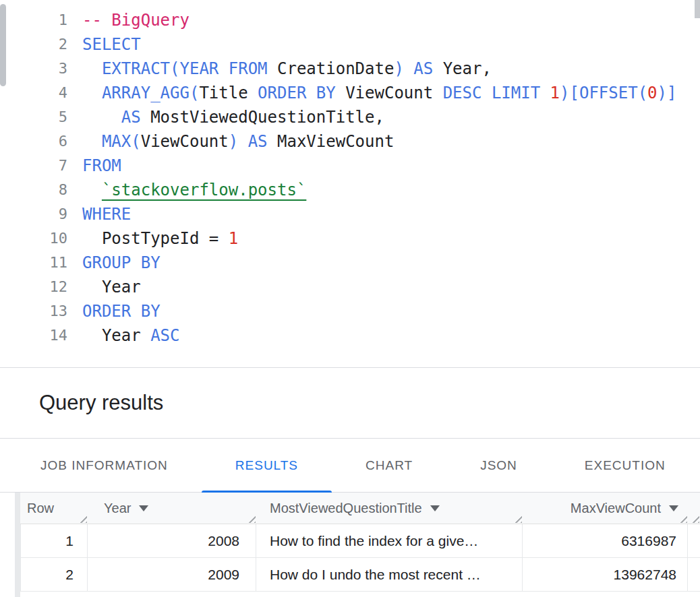 The image size is (700, 597). What do you see at coordinates (34, 263) in the screenshot?
I see `line-number: 11` at bounding box center [34, 263].